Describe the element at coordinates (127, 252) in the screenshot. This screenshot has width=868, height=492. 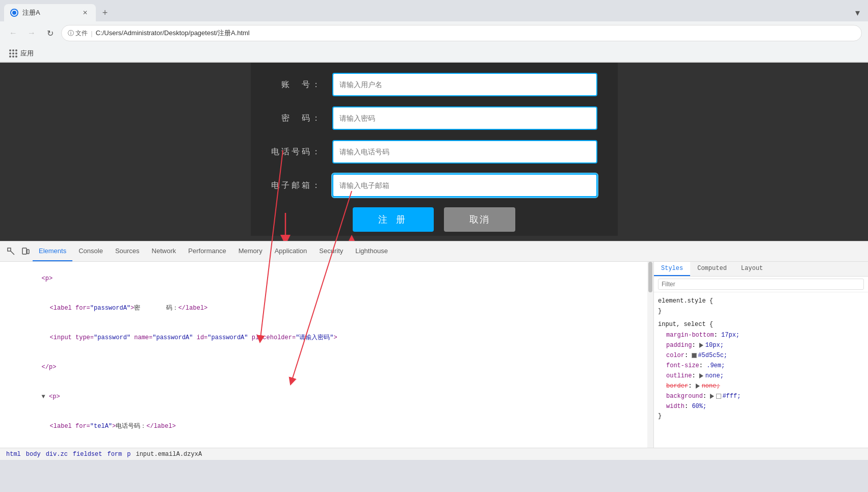
I see `tab-sources: Sources` at that location.